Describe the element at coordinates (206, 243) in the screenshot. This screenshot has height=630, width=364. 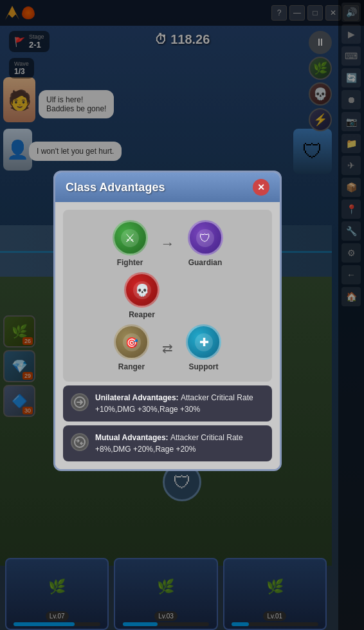
I see `class-guardian: 🛡 Guardian` at that location.